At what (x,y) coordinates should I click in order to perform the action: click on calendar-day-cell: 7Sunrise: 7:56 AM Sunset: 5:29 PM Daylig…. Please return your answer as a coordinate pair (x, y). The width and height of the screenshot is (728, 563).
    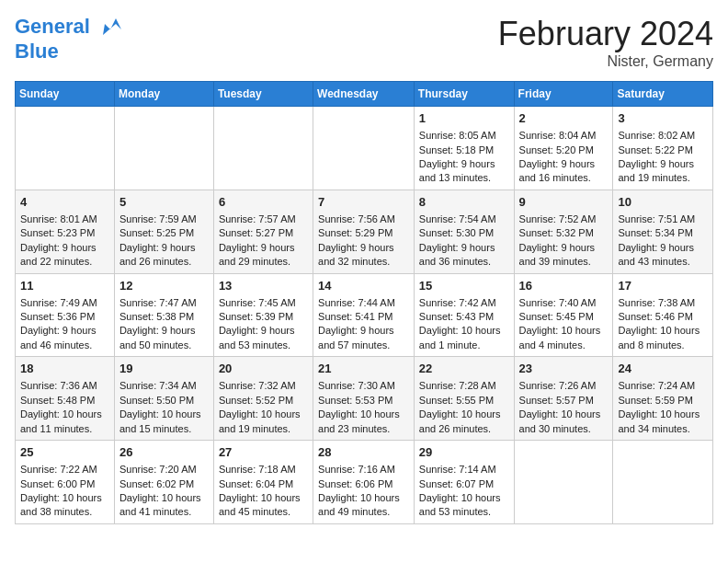
    Looking at the image, I should click on (364, 232).